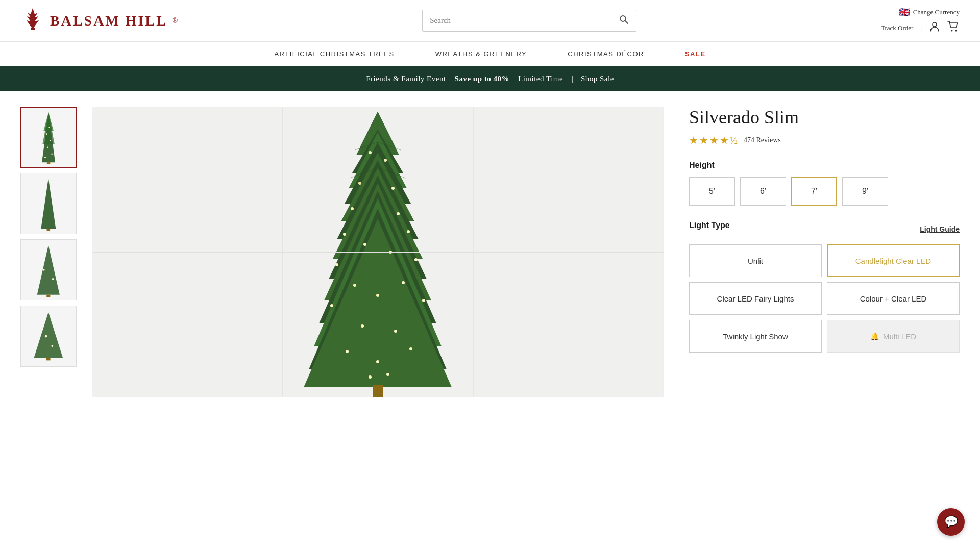  Describe the element at coordinates (490, 21) in the screenshot. I see `header: BALSAM HILL ® 🇬🇧 Change Currency Track O…` at that location.